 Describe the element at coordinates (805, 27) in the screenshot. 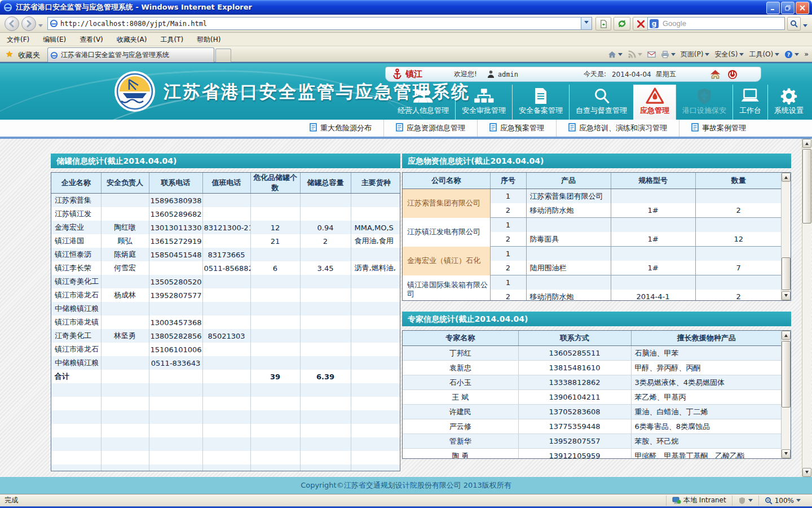

I see `search-options-dropdown` at that location.